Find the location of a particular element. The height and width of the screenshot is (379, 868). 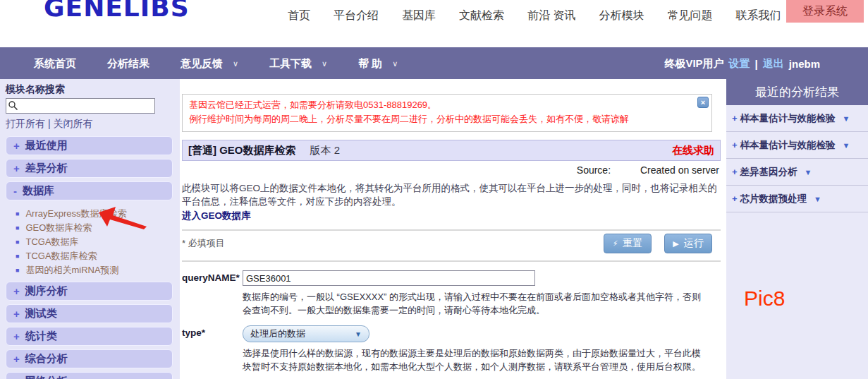

sidebar-section-comprehensive: + 综合分析 is located at coordinates (89, 359).